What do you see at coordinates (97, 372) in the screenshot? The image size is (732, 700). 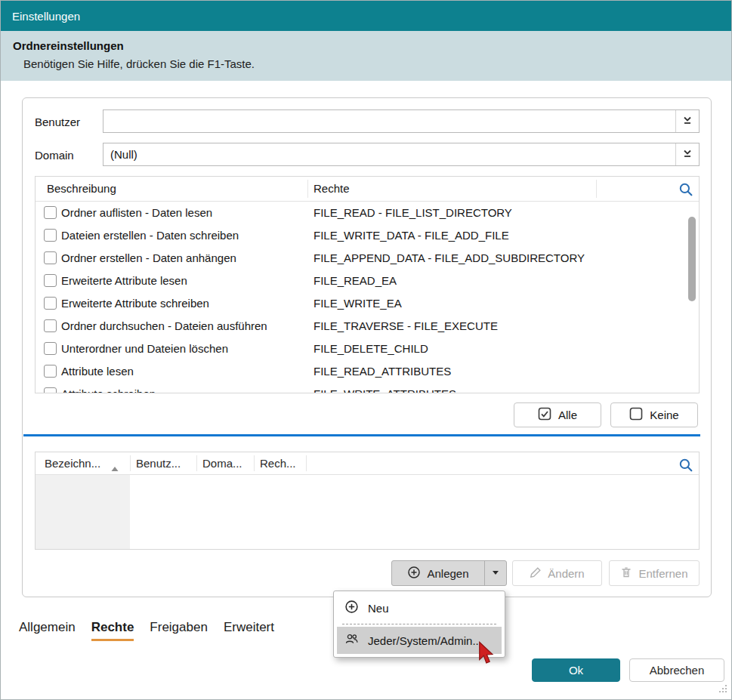 I see `row-beschreibung: Attribute lesen` at bounding box center [97, 372].